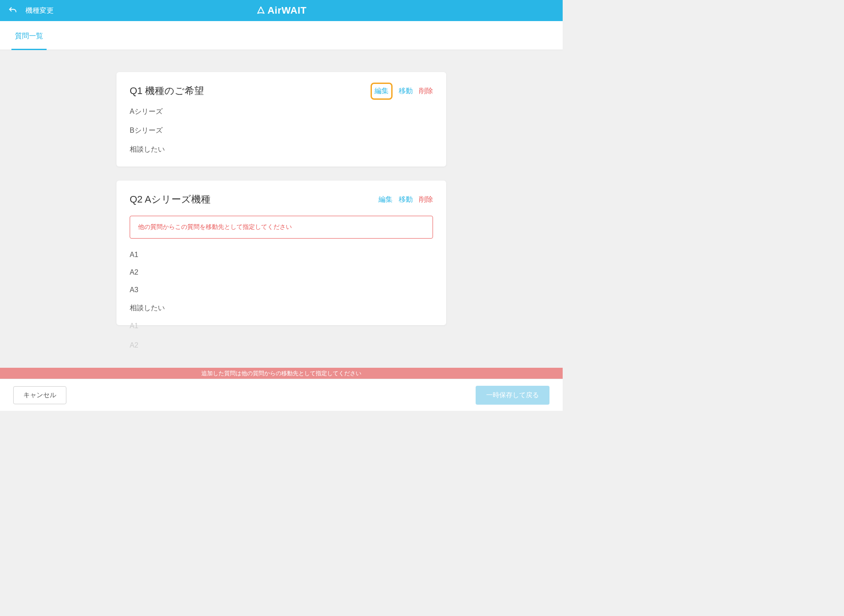  I want to click on logo-icon, so click(261, 11).